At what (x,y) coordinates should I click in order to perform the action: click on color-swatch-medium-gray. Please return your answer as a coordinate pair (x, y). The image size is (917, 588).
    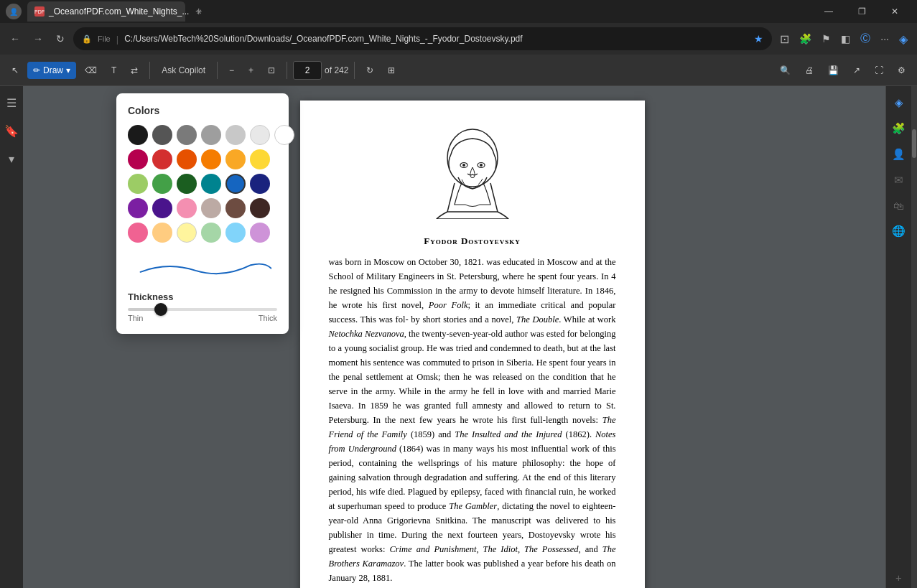
    Looking at the image, I should click on (187, 135).